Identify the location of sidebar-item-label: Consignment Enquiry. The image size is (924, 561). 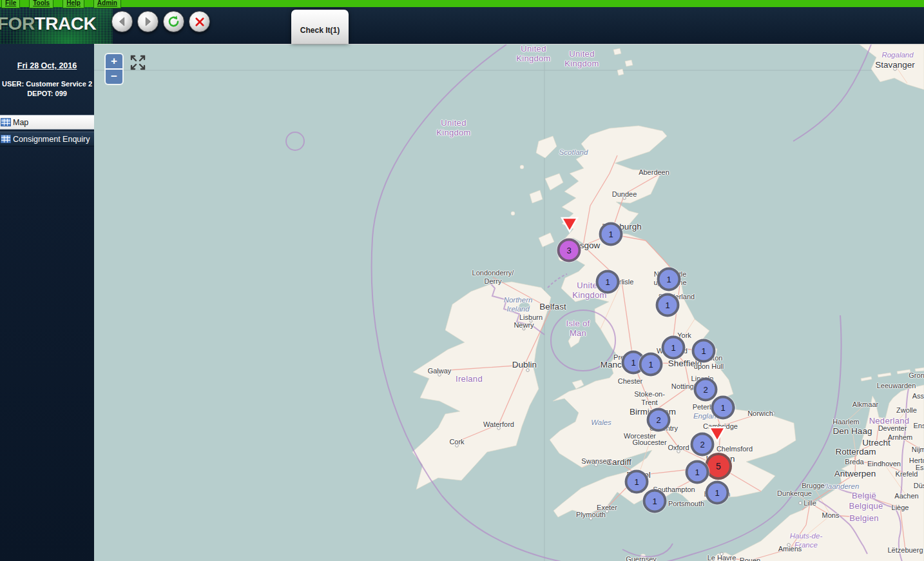
(52, 139).